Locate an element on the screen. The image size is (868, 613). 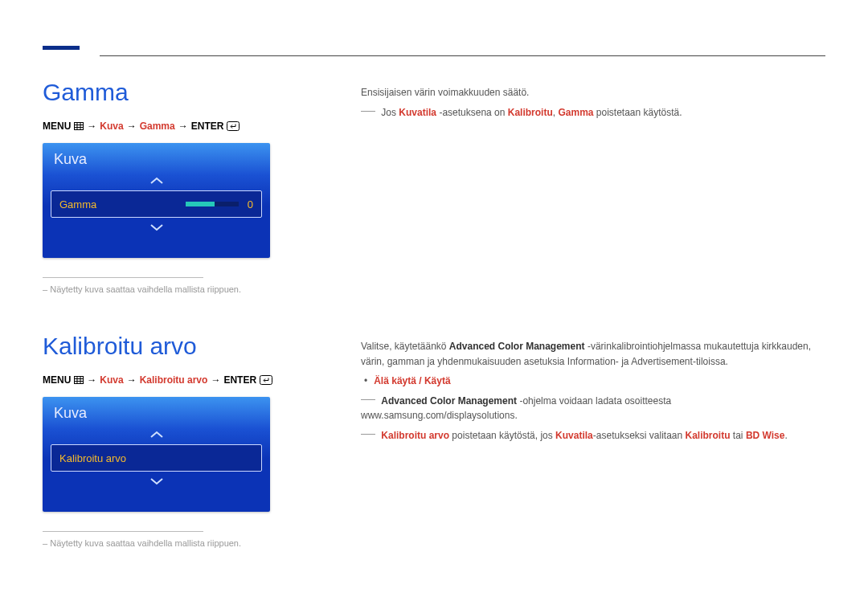
body-note: Kalibroitu arvo poistetaan käytöstä, jos… is located at coordinates (593, 435).